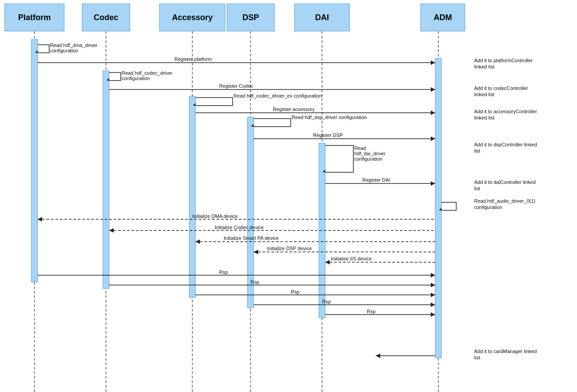  What do you see at coordinates (294, 109) in the screenshot?
I see `msg-register-accessory: Register accessory` at bounding box center [294, 109].